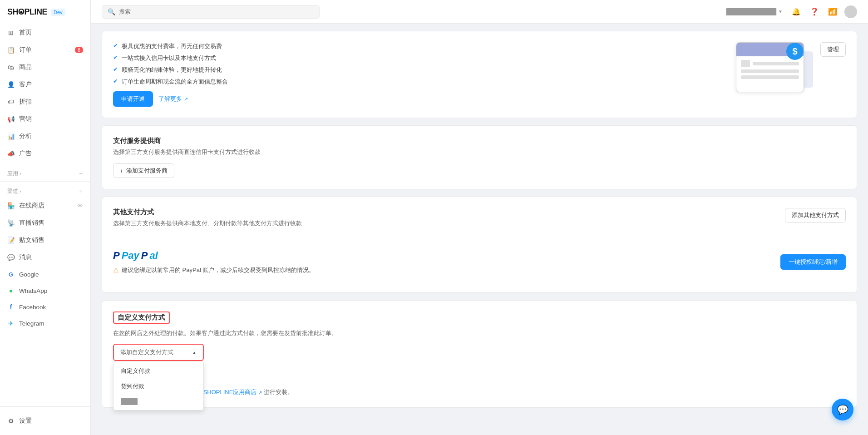 Image resolution: width=868 pixels, height=435 pixels. Describe the element at coordinates (45, 102) in the screenshot. I see `sidebar-item-discounts: 🏷 折扣` at that location.